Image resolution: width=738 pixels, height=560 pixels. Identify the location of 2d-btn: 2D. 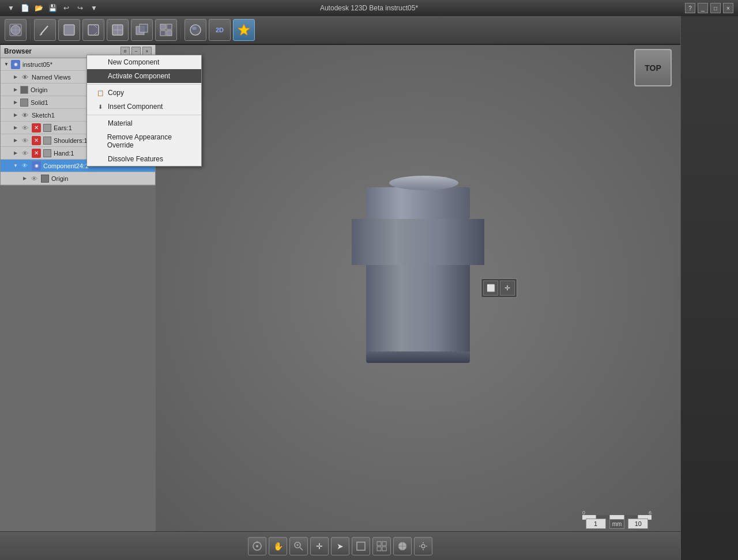
(220, 30).